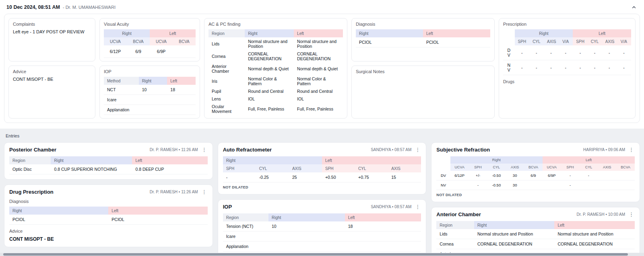 The image size is (644, 256). Describe the element at coordinates (372, 178) in the screenshot. I see `table-cell: +0.75` at that location.